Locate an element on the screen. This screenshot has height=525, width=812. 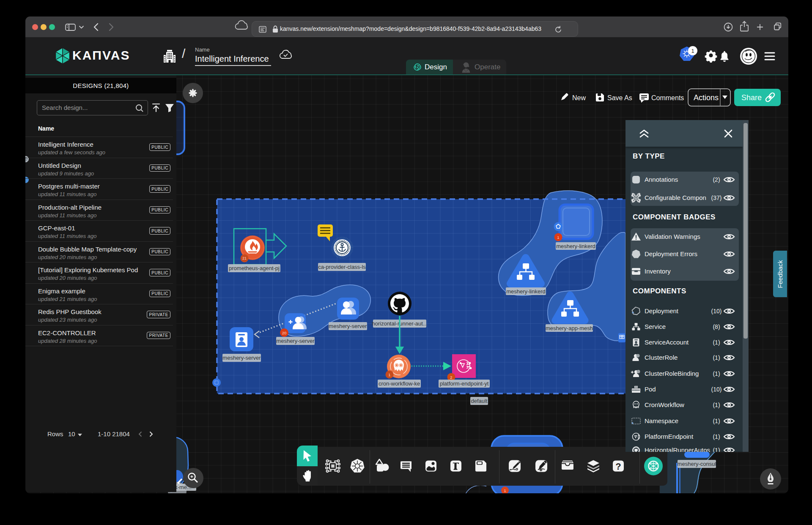
svg-text: Actions is located at coordinates (706, 98).